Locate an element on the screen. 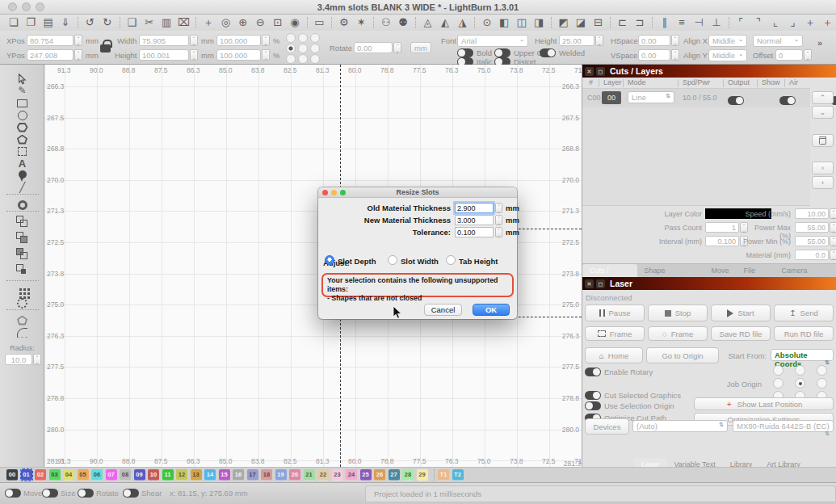 Image resolution: width=836 pixels, height=504 pixels. undo-icon: ↺ is located at coordinates (90, 23).